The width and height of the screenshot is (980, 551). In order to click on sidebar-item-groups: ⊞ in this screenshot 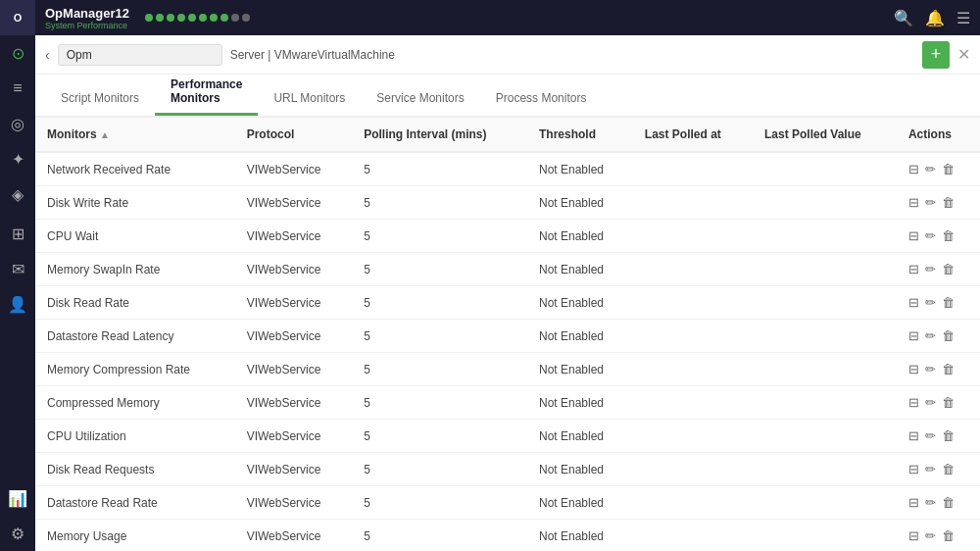, I will do `click(18, 233)`.